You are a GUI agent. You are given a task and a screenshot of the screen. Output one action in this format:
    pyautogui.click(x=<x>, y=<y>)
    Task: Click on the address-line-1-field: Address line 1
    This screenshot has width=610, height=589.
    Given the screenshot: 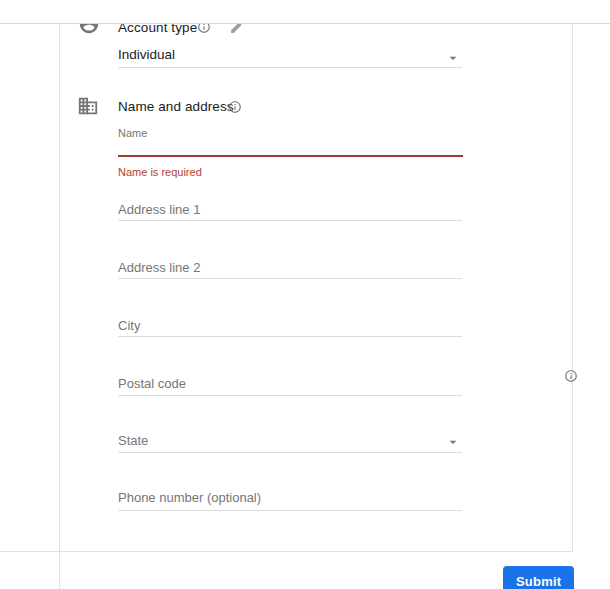 What is the action you would take?
    pyautogui.click(x=290, y=220)
    